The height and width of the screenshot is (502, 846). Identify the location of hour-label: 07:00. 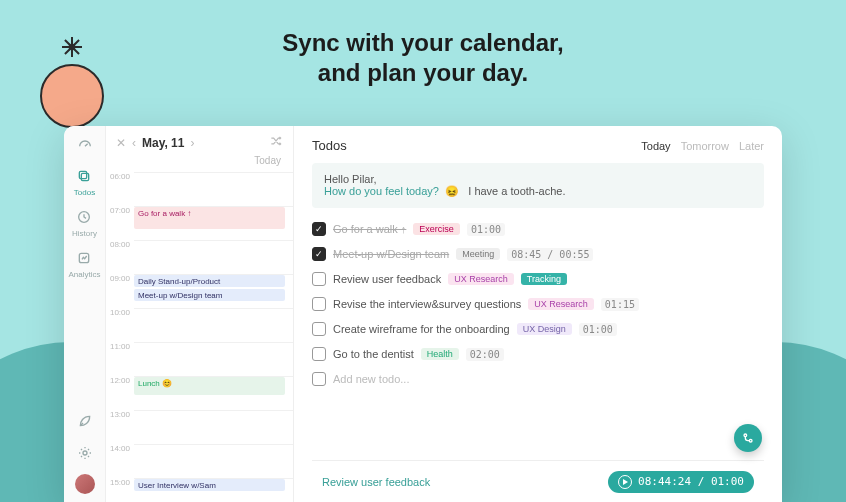
(120, 223).